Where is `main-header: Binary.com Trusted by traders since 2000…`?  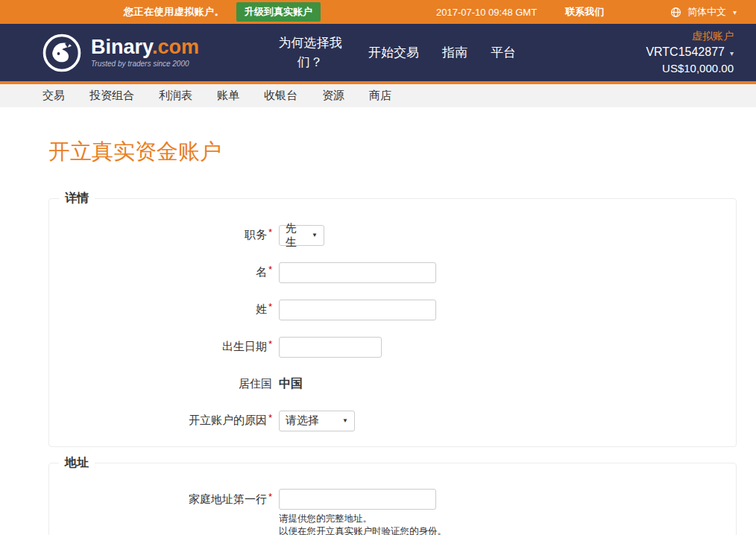 main-header: Binary.com Trusted by traders since 2000… is located at coordinates (378, 54).